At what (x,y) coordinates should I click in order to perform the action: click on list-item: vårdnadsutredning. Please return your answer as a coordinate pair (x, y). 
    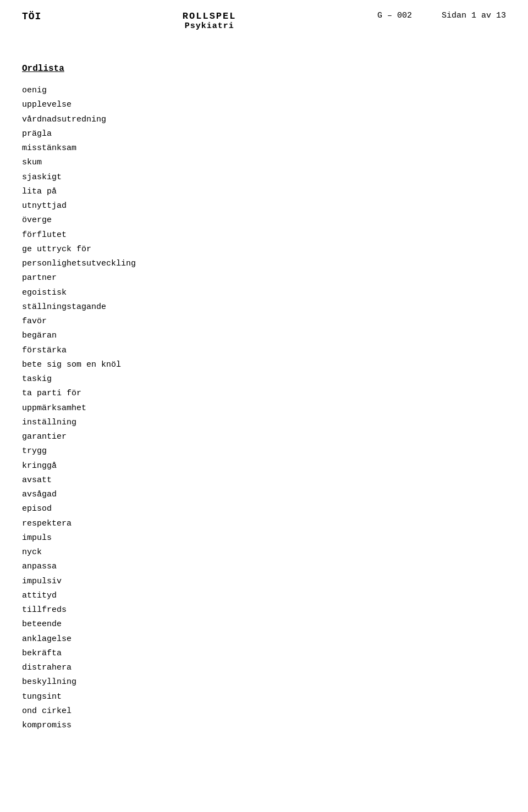
    Looking at the image, I should click on (264, 120).